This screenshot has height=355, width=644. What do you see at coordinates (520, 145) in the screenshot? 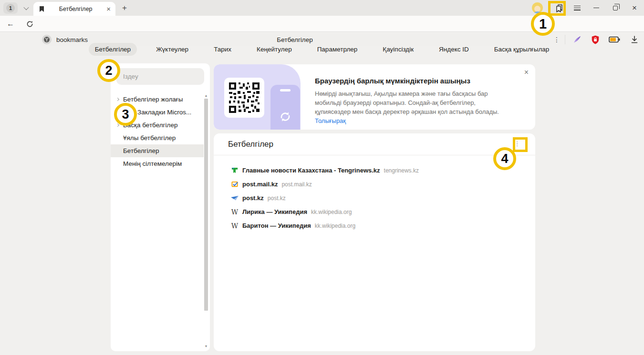
I see `annotation-box-kebab` at bounding box center [520, 145].